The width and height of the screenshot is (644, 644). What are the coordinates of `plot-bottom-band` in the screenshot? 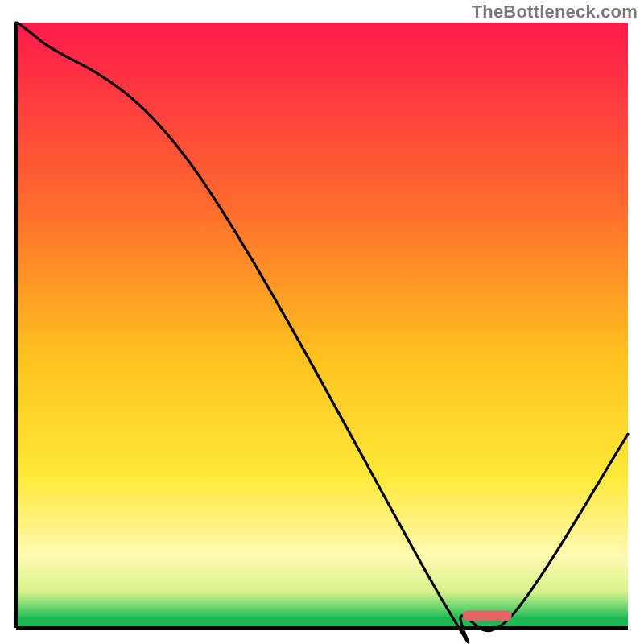 It's located at (322, 622).